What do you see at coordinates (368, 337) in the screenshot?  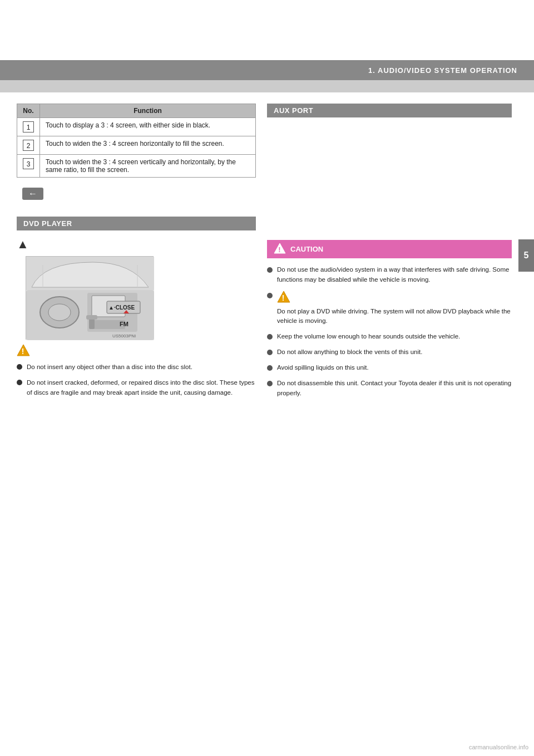 I see `caution-text-3: Keep the volume low enough to hear sound…` at bounding box center [368, 337].